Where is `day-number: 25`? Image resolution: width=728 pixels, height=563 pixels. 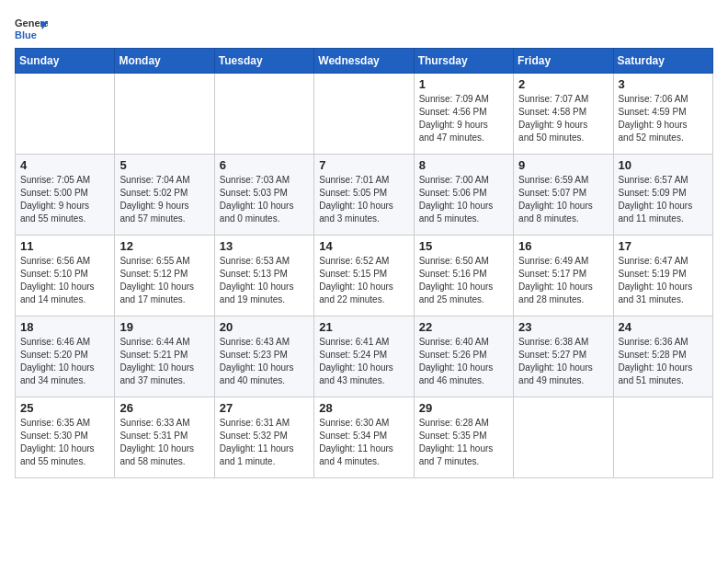
day-number: 25 is located at coordinates (64, 408).